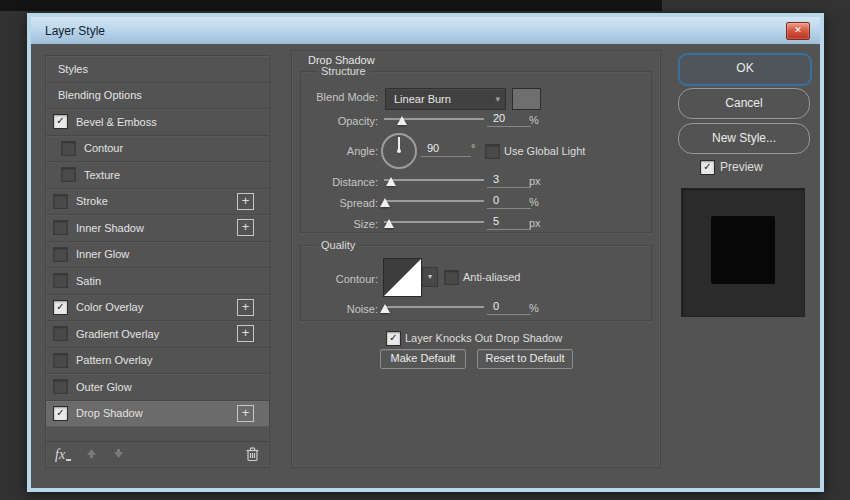  What do you see at coordinates (473, 148) in the screenshot?
I see `angle-unit: °` at bounding box center [473, 148].